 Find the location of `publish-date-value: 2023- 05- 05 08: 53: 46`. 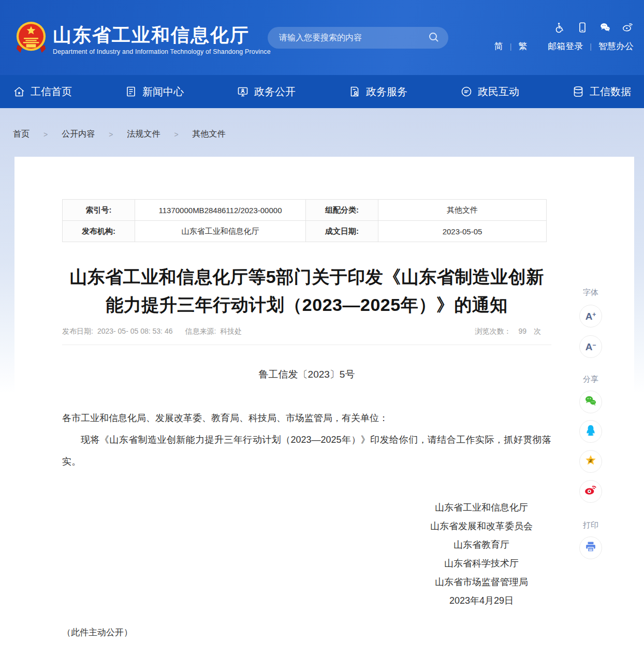

publish-date-value: 2023- 05- 05 08: 53: 46 is located at coordinates (135, 331).